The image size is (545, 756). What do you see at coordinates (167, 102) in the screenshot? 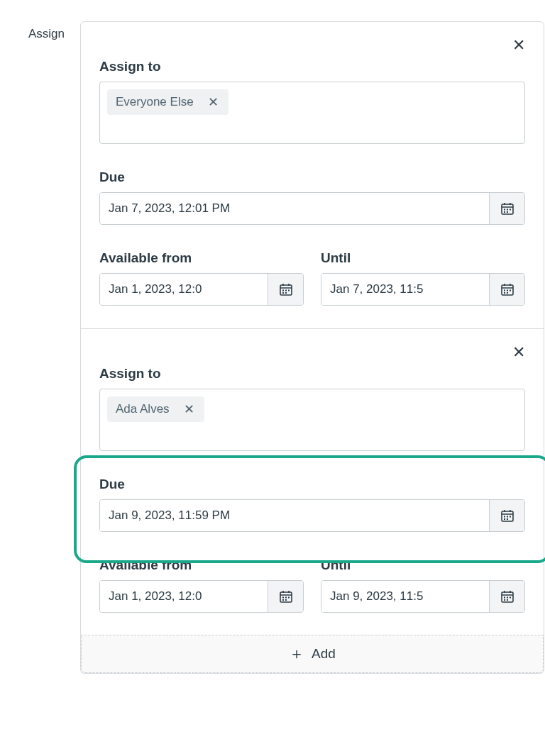
I see `assignee-token: Everyone Else ✕` at bounding box center [167, 102].